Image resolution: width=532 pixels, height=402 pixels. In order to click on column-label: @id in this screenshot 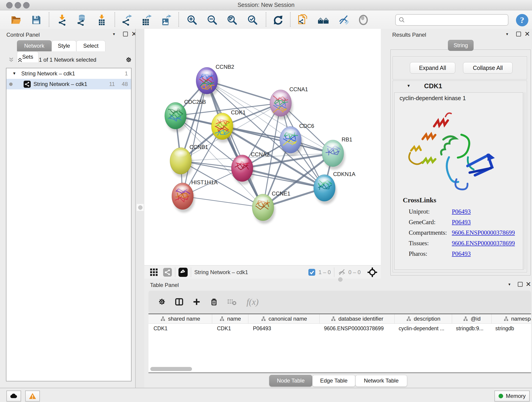, I will do `click(476, 319)`.